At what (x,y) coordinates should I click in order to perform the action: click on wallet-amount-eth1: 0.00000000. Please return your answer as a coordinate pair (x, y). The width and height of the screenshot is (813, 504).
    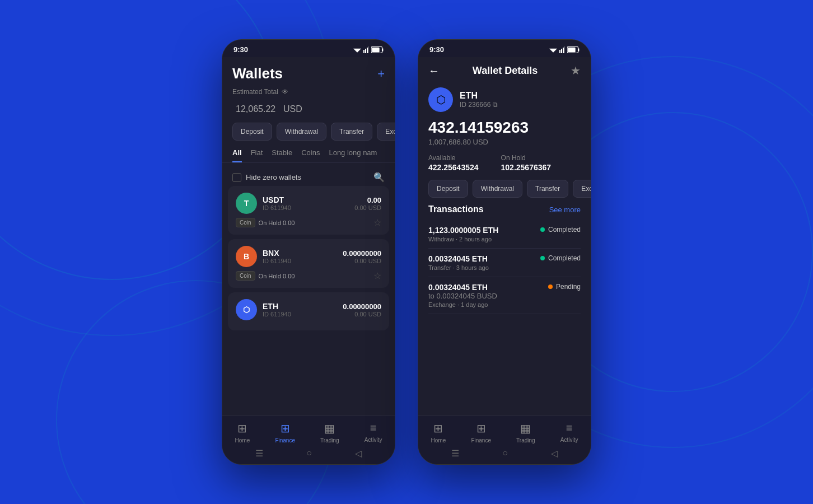
    Looking at the image, I should click on (362, 307).